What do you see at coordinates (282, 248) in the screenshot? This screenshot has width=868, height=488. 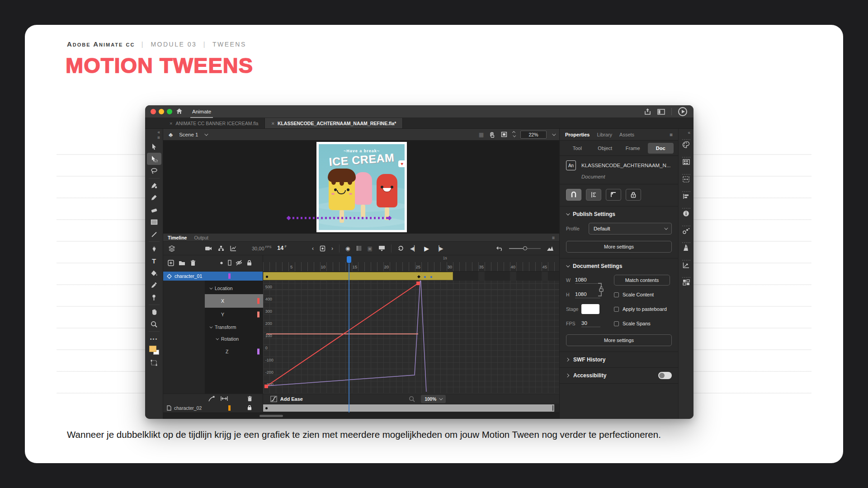 I see `current-frame-indicator: 14 F` at bounding box center [282, 248].